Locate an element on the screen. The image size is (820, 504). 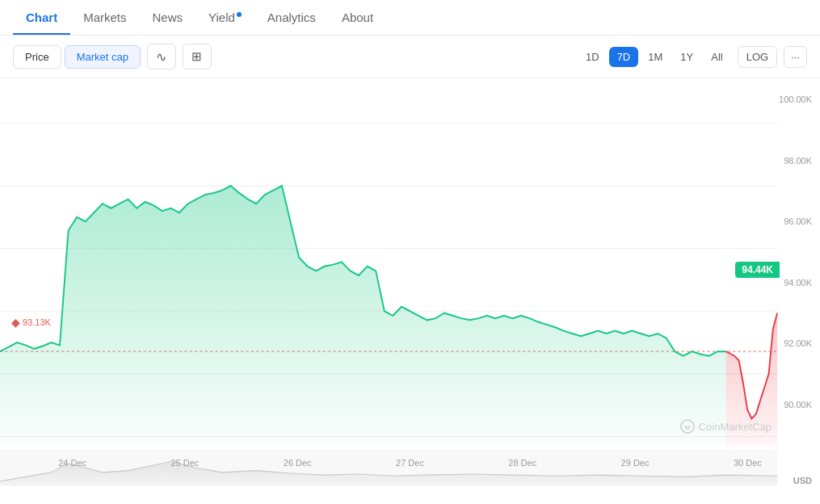
y-axis: 100.00K 98.00K 96.00K 94.00K 92.00K 90.0… is located at coordinates (795, 252).